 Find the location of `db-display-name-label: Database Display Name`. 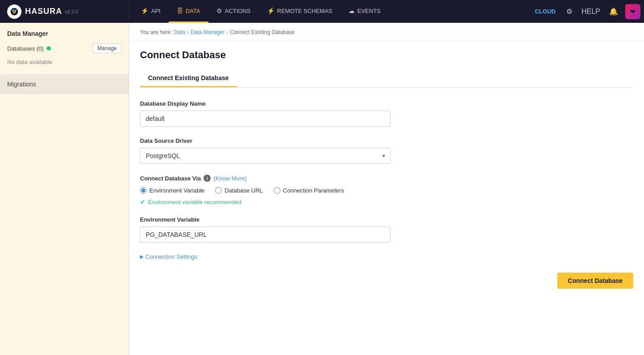

db-display-name-label: Database Display Name is located at coordinates (386, 104).